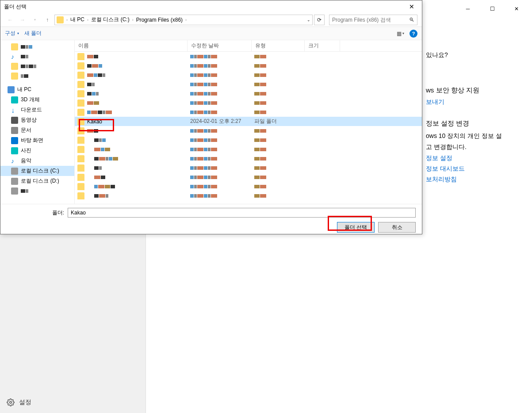  I want to click on tree-item-music: 음악, so click(37, 161).